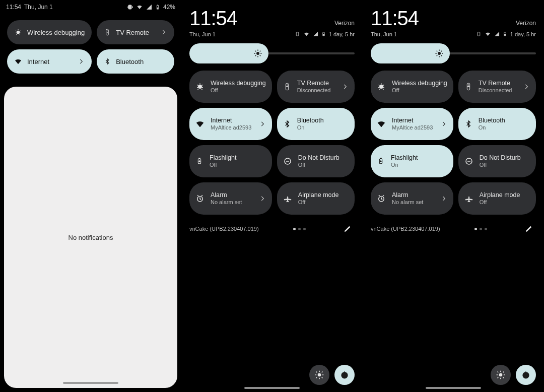 The width and height of the screenshot is (544, 392). What do you see at coordinates (504, 128) in the screenshot?
I see `qs-tile-subtitle: On` at bounding box center [504, 128].